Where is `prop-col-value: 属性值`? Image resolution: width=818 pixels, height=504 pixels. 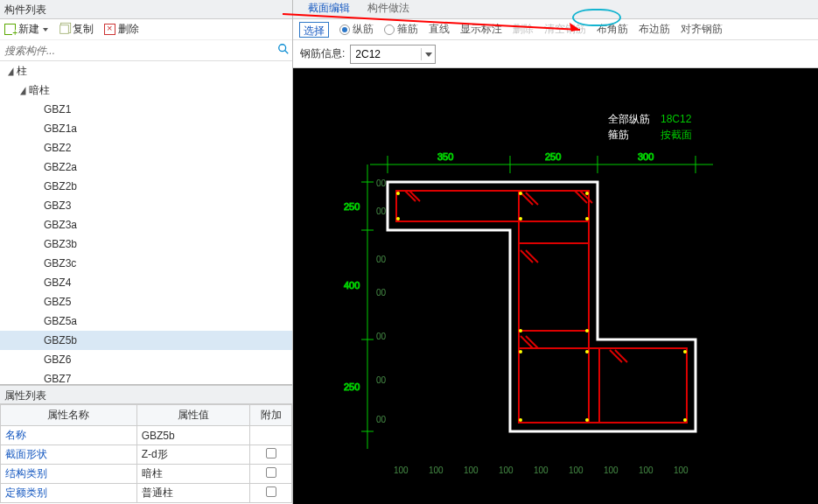 prop-col-value: 属性值 is located at coordinates (192, 416).